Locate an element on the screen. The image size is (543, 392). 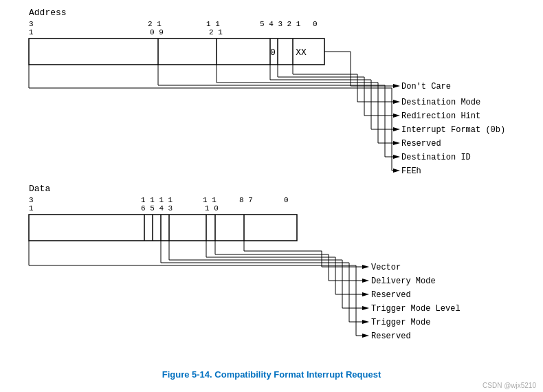
addr-cell-xx: XX is located at coordinates (301, 52).